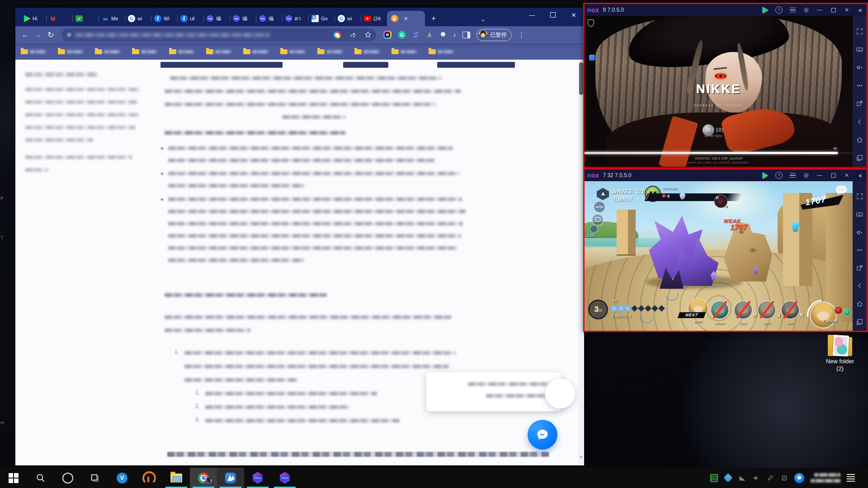 The height and width of the screenshot is (488, 868). What do you see at coordinates (285, 478) in the screenshot?
I see `taskbar-nox-icon-2: nox` at bounding box center [285, 478].